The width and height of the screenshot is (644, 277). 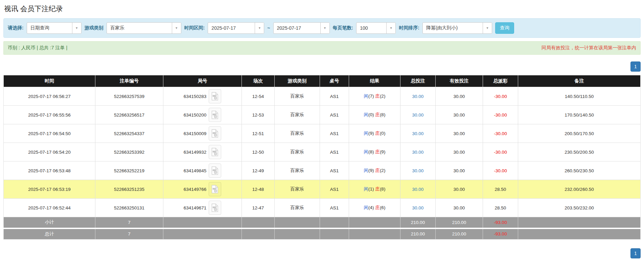 I want to click on search-button: 查询, so click(x=505, y=28).